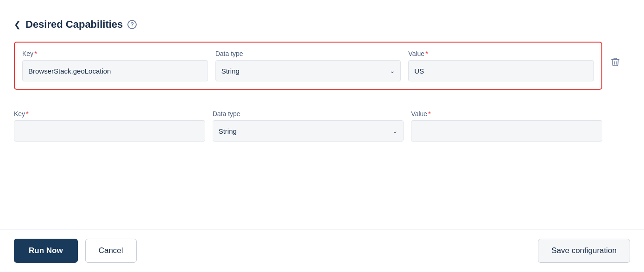 This screenshot has width=644, height=272. What do you see at coordinates (584, 251) in the screenshot?
I see `save-configuration-button: Save configuration` at bounding box center [584, 251].